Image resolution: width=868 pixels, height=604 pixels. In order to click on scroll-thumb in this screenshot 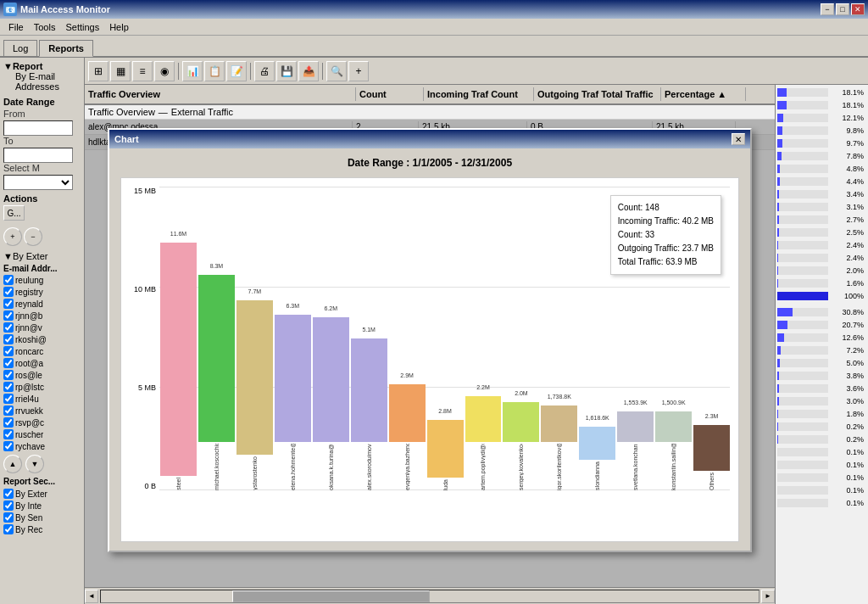, I will do `click(331, 596)`.